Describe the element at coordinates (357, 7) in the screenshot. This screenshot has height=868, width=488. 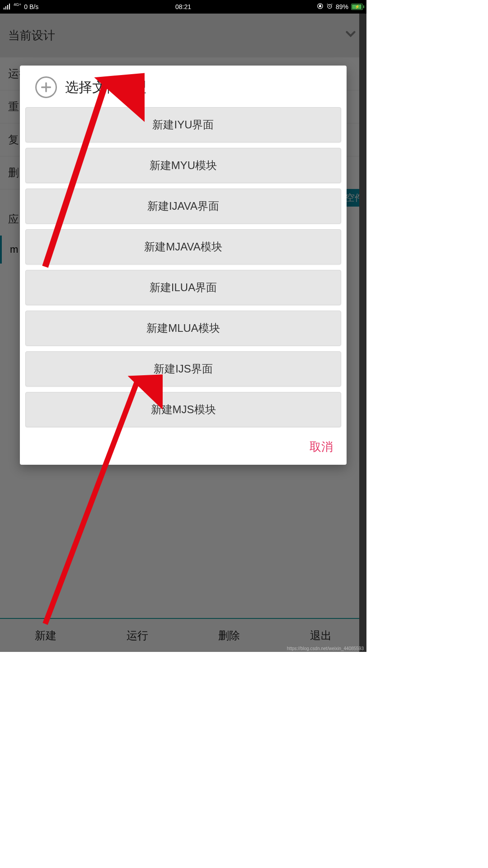
I see `battery-icon: ⚡` at that location.